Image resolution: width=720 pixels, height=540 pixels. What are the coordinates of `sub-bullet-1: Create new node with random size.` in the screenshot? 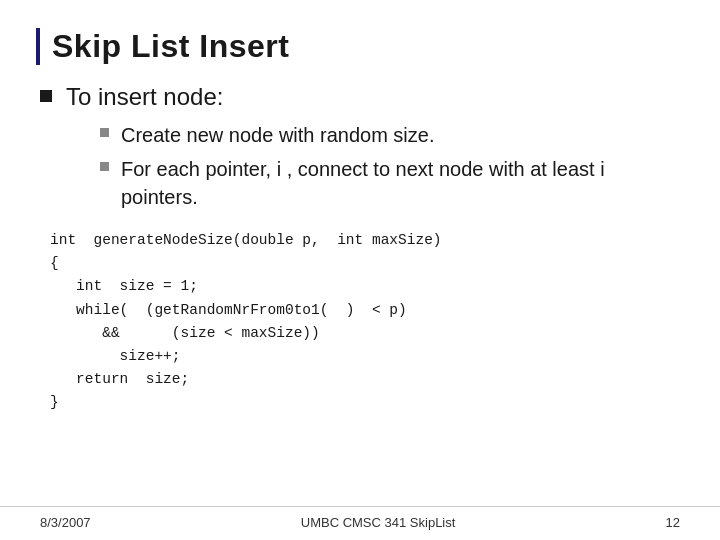 It's located at (390, 135).